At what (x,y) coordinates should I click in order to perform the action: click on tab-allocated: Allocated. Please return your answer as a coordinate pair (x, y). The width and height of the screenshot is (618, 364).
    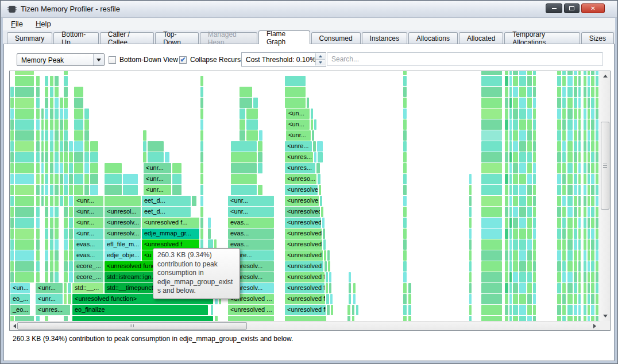
    Looking at the image, I should click on (481, 38).